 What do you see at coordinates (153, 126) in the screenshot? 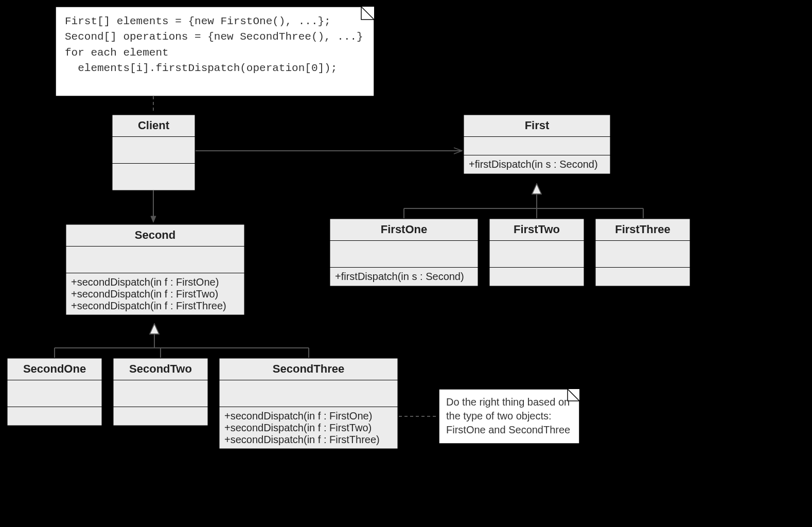
I see `class-client-title: Client` at bounding box center [153, 126].